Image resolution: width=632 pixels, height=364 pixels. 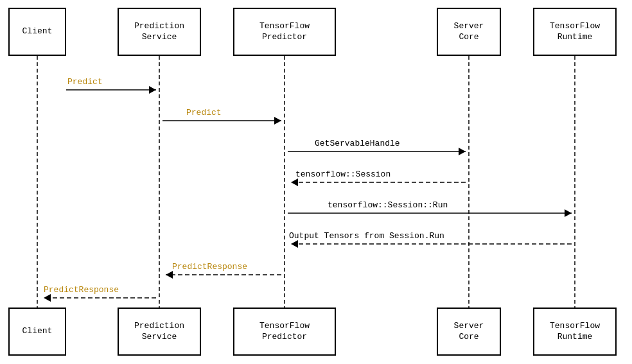 What do you see at coordinates (388, 205) in the screenshot?
I see `session-run-label: tensorflow::Session::Run` at bounding box center [388, 205].